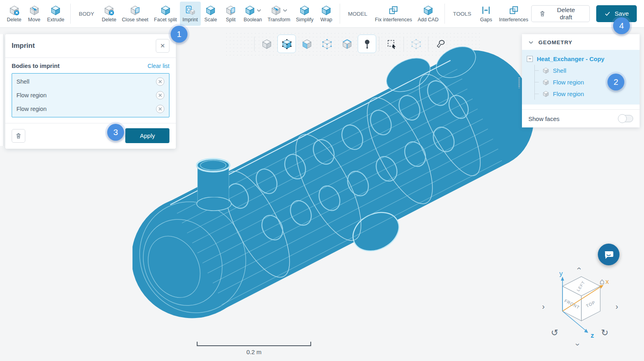 The width and height of the screenshot is (644, 361). Describe the element at coordinates (305, 14) in the screenshot. I see `toolbar-simplify-button: Simplify` at that location.